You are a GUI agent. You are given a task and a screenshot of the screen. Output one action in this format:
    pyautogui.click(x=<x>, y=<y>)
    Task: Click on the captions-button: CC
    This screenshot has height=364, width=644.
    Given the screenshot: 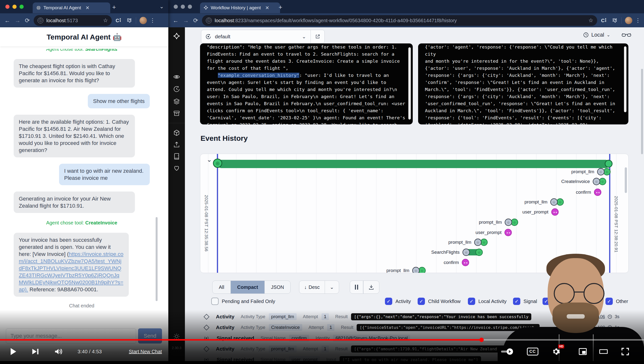 What is the action you would take?
    pyautogui.click(x=532, y=352)
    